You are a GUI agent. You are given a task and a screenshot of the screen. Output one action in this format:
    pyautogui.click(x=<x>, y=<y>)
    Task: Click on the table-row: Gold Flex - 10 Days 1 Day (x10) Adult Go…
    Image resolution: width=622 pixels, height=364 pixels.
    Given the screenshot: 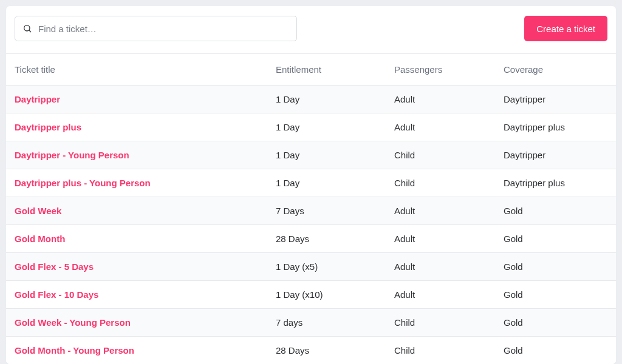 What is the action you would take?
    pyautogui.click(x=311, y=294)
    